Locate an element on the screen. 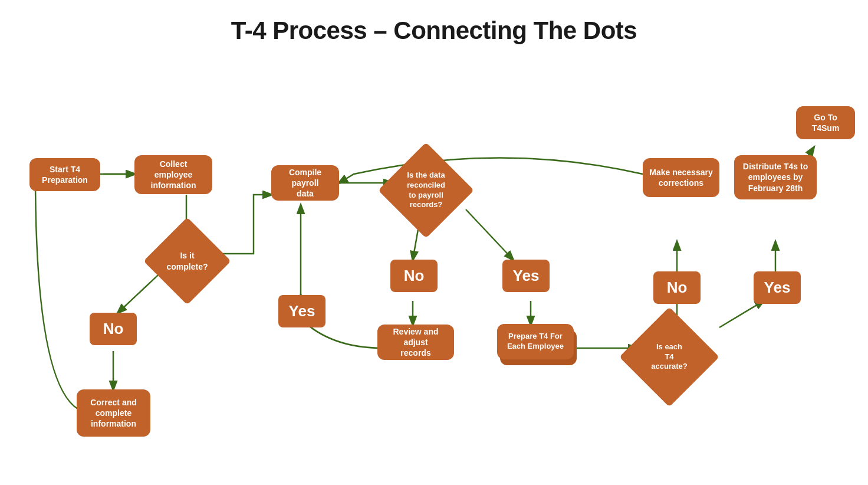 The height and width of the screenshot is (485, 868). label-yes-accurate: Yes is located at coordinates (777, 288).